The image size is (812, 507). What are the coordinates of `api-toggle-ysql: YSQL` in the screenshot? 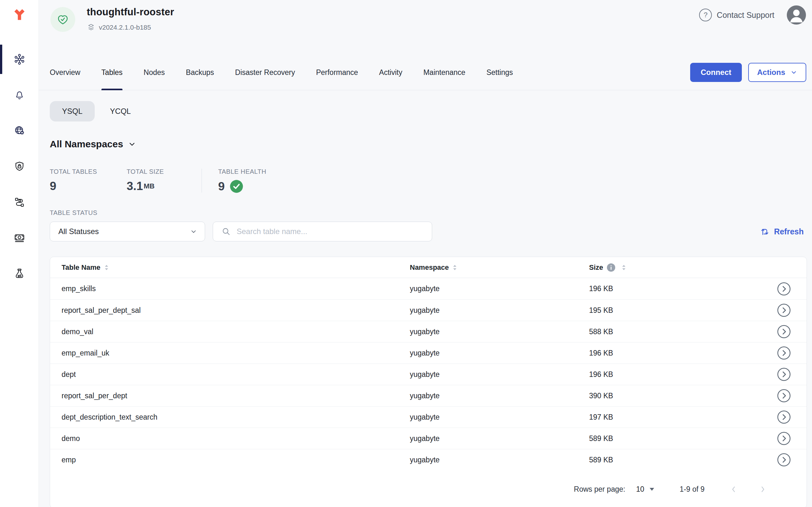 It's located at (72, 111).